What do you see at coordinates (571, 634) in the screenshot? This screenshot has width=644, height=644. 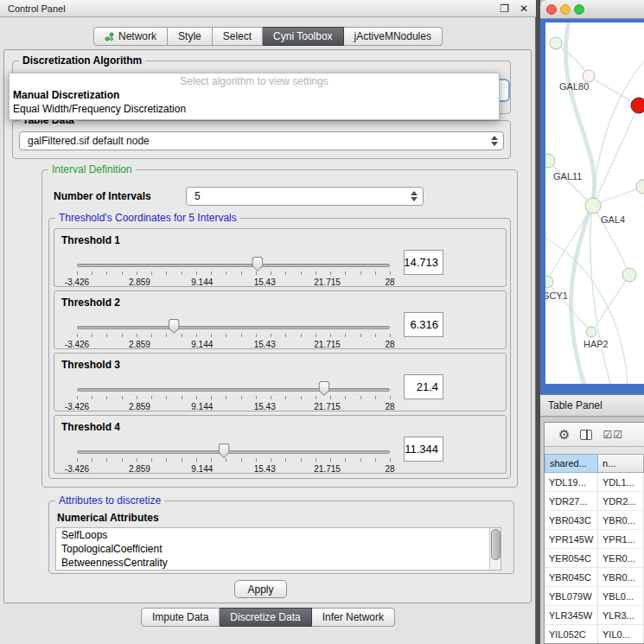 I see `cell: YIL052C` at bounding box center [571, 634].